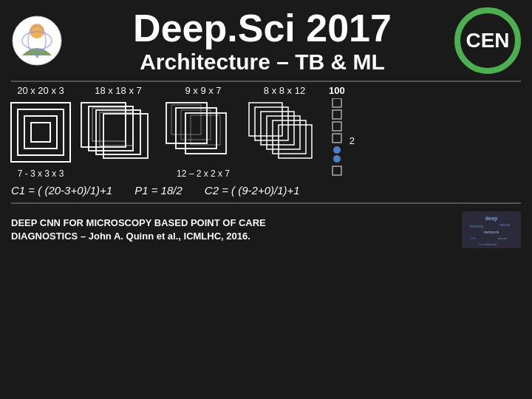 The width and height of the screenshot is (532, 399). I want to click on svg-text: network, so click(491, 232).